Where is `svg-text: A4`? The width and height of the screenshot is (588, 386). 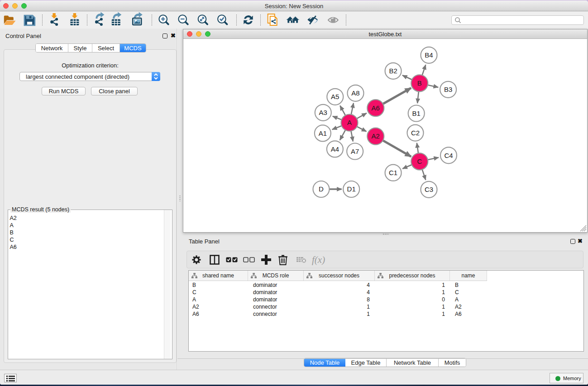
svg-text: A4 is located at coordinates (335, 149).